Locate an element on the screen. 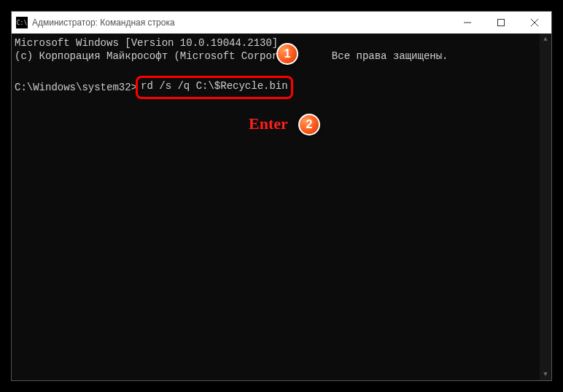 This screenshot has width=563, height=392. command-text: rd /s /q C:\$Recycle.bin is located at coordinates (214, 86).